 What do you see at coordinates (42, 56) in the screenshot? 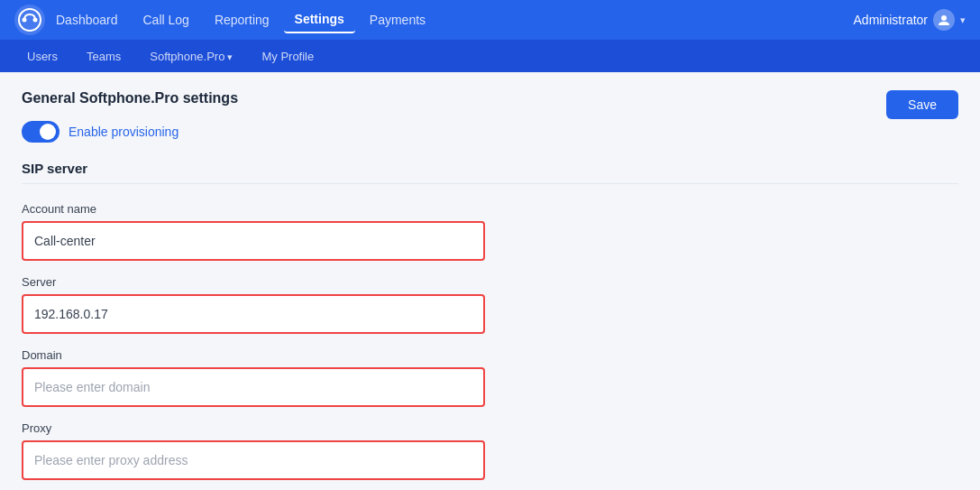
I see `subnav-users: Users` at bounding box center [42, 56].